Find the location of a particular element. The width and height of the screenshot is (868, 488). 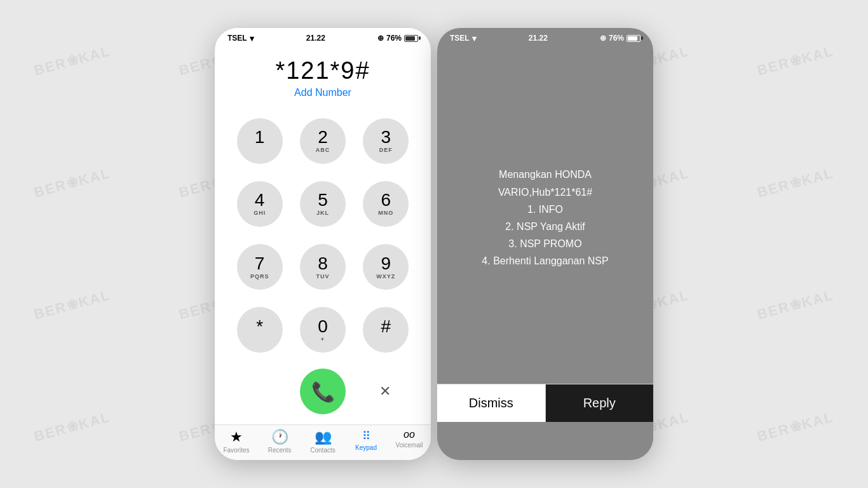

msg-battery-icon is located at coordinates (634, 38).